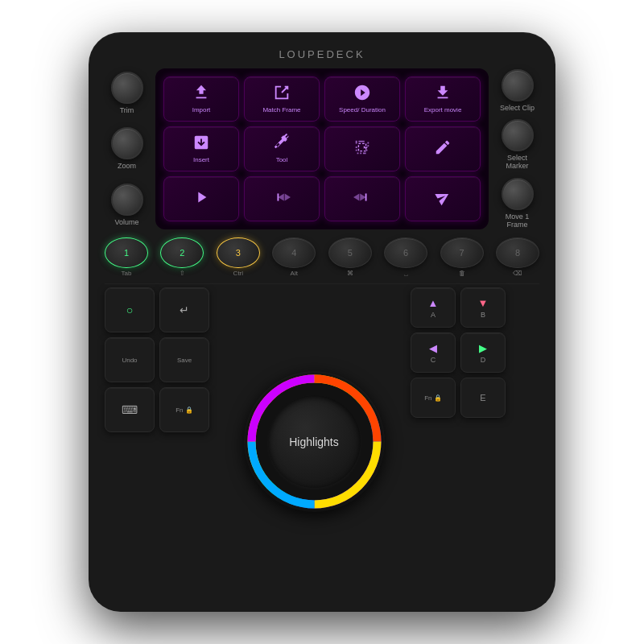 The image size is (644, 644). I want to click on pad-row-2: Undo Save, so click(161, 360).